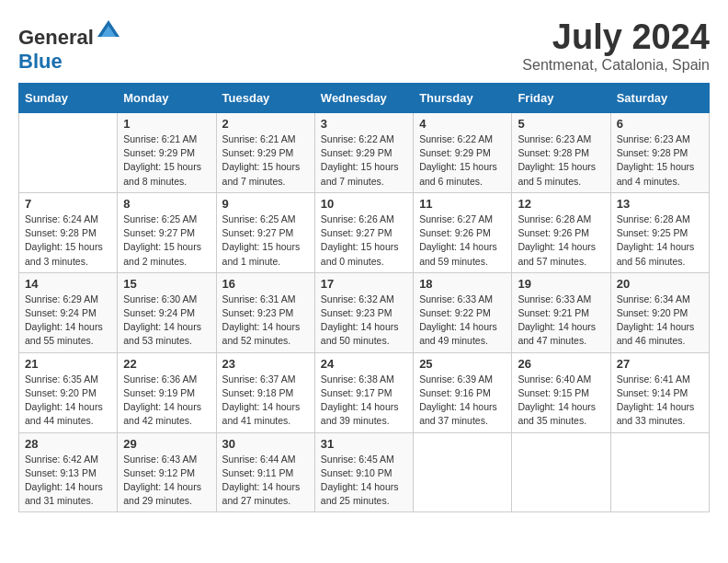  What do you see at coordinates (364, 241) in the screenshot?
I see `day-info: Sunrise: 6:26 AM Sunset: 9:27 PM Dayligh…` at bounding box center [364, 241].